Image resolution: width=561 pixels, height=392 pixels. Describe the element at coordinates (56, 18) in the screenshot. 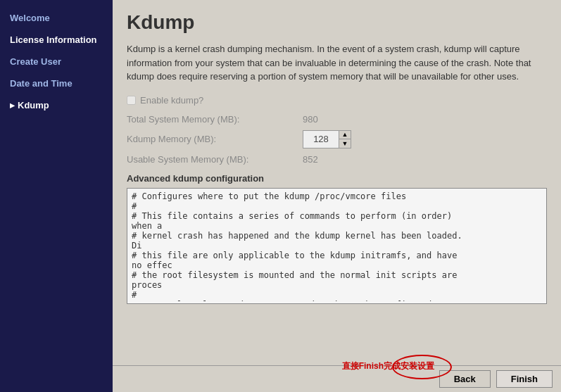

I see `sidebar-item-welcome: Welcome` at that location.